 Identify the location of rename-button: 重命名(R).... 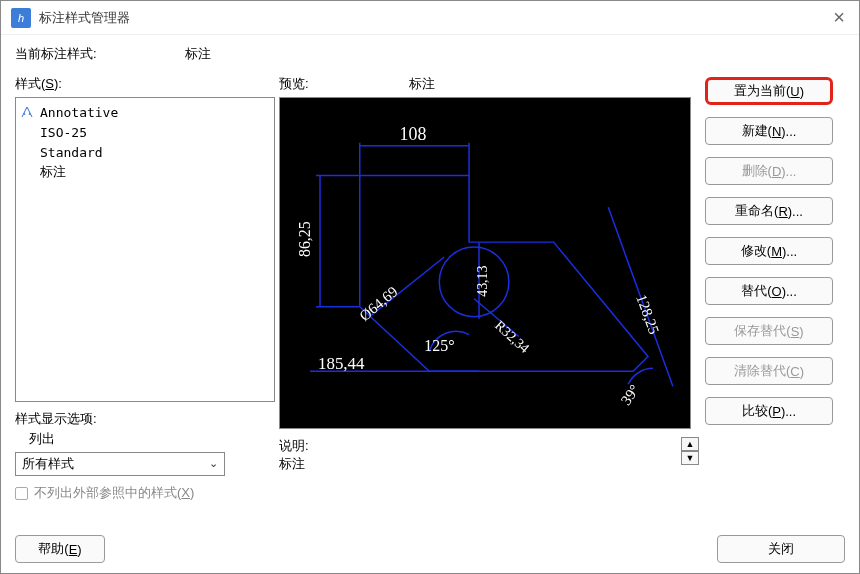
(769, 211).